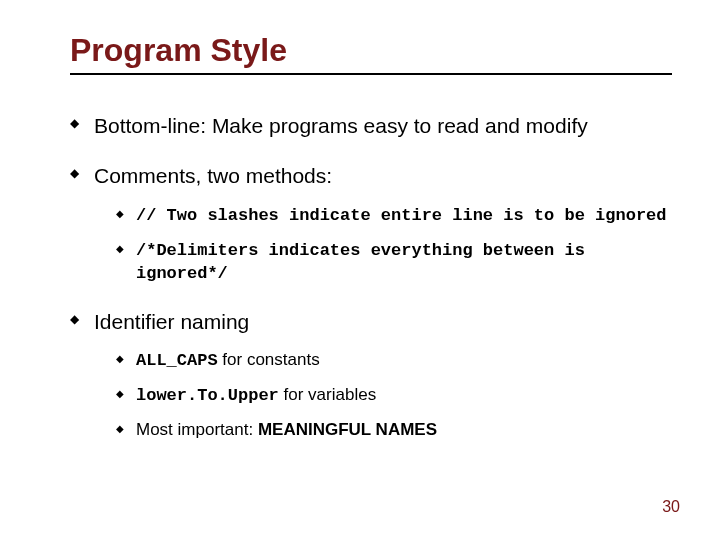 The image size is (720, 540). I want to click on bullet-text: Most important:, so click(197, 430).